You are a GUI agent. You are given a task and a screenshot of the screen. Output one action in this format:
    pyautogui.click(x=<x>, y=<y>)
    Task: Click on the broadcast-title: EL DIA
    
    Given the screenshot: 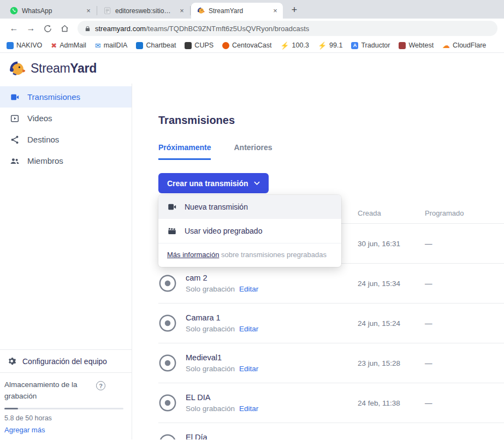 What is the action you would take?
    pyautogui.click(x=222, y=397)
    